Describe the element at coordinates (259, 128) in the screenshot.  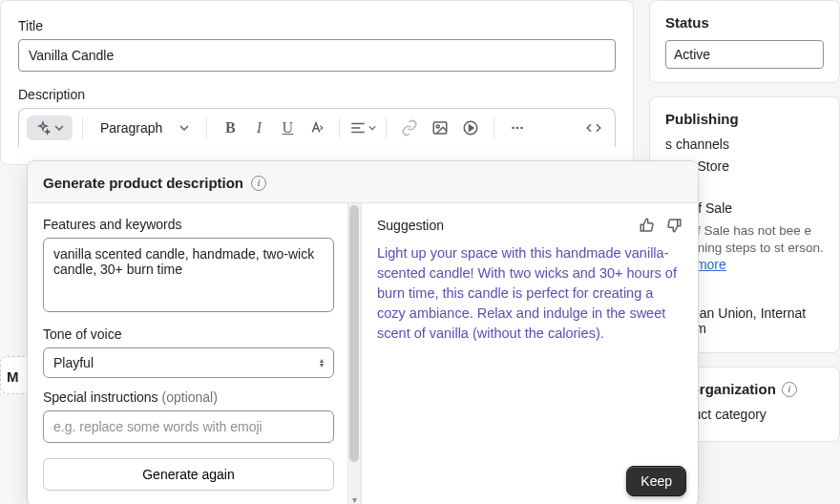
I see `italic-button: I` at that location.